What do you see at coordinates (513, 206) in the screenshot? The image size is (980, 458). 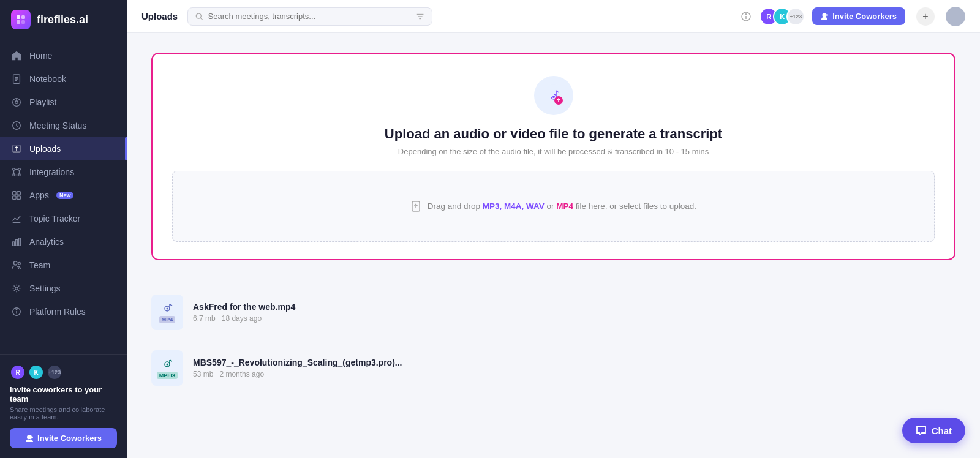 I see `format-mp3: MP3, M4A, WAV` at bounding box center [513, 206].